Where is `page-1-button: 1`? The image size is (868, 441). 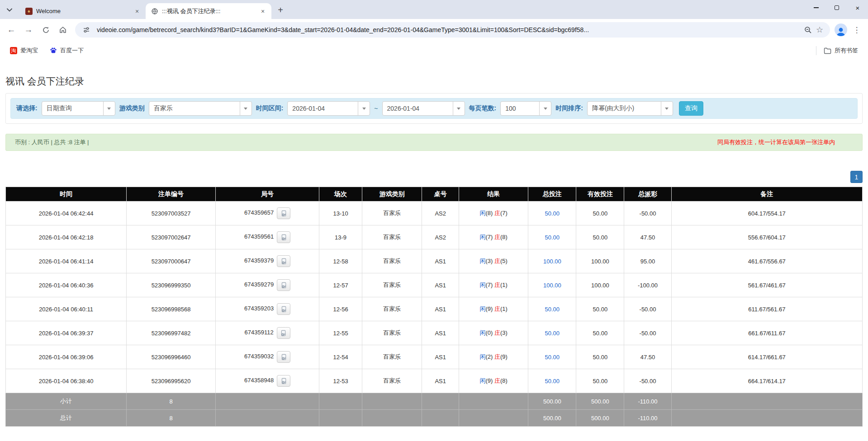
page-1-button: 1 is located at coordinates (857, 177).